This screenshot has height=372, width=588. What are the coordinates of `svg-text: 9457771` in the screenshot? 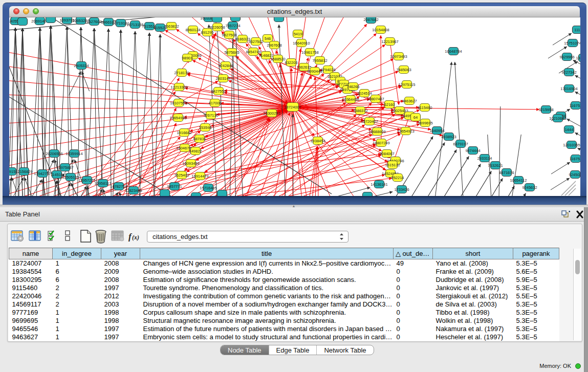 It's located at (174, 186).